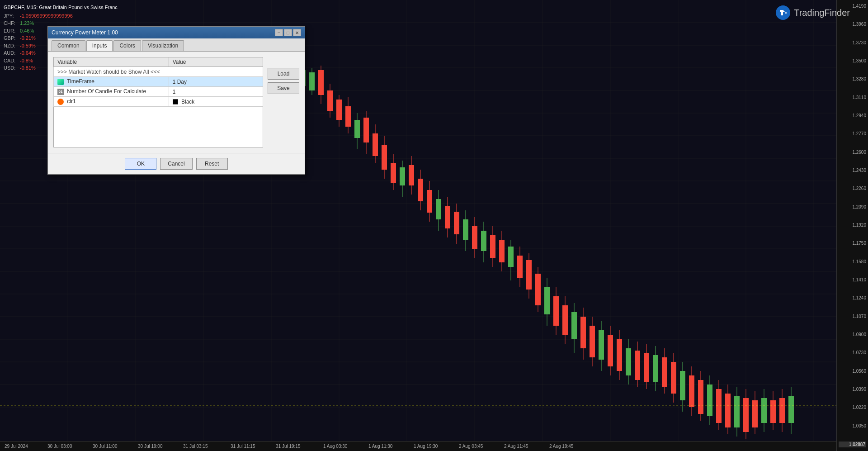 The image size is (868, 451). Describe the element at coordinates (471, 446) in the screenshot. I see `time-tick-11: 2 Aug 03:45` at that location.